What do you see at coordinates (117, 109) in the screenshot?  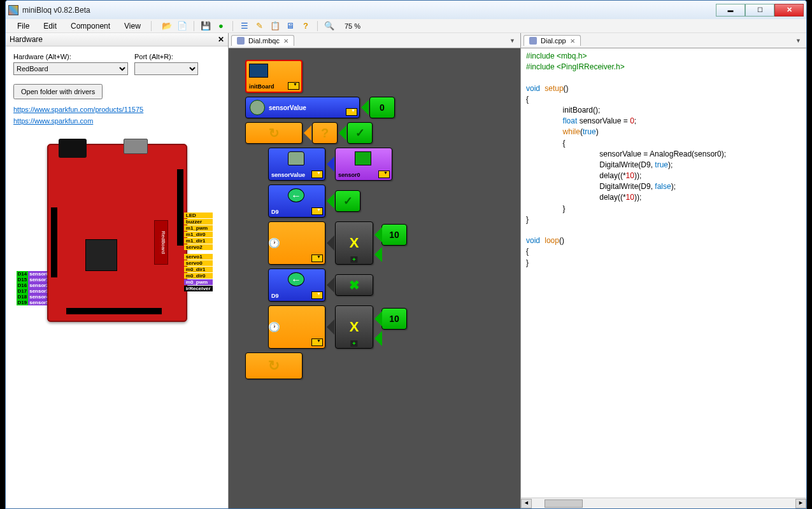 I see `link-product: https://www.sparkfun.com/products/11575` at bounding box center [117, 109].